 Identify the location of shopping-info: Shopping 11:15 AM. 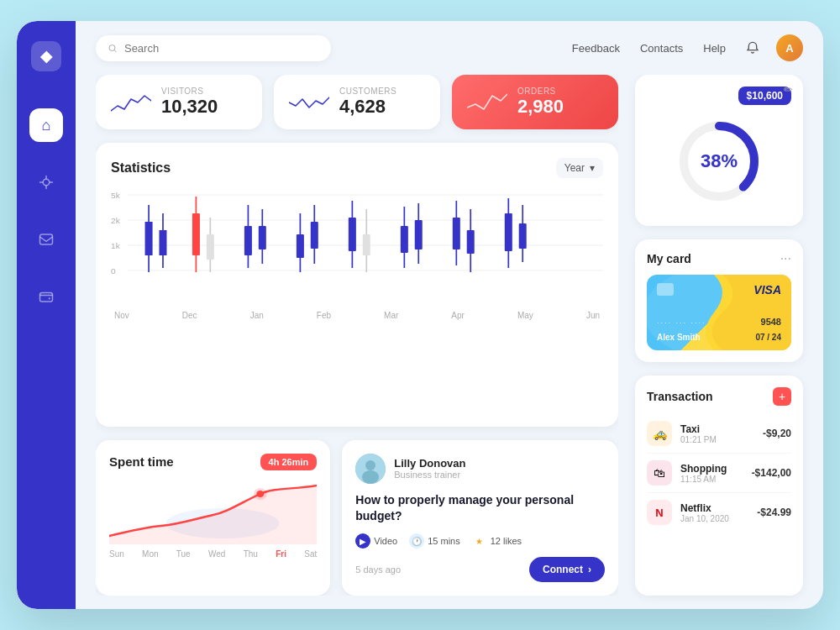
(712, 474).